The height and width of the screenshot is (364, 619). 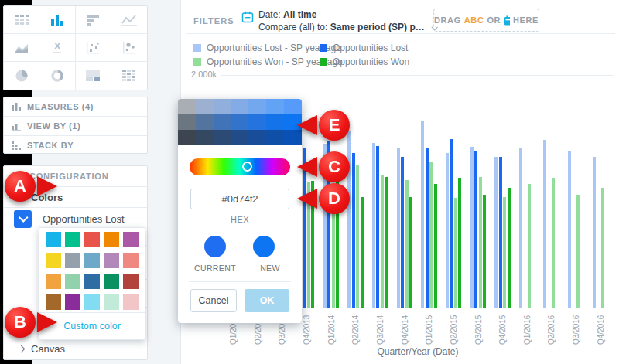 What do you see at coordinates (603, 247) in the screenshot?
I see `bar-Q4-2016-s2` at bounding box center [603, 247].